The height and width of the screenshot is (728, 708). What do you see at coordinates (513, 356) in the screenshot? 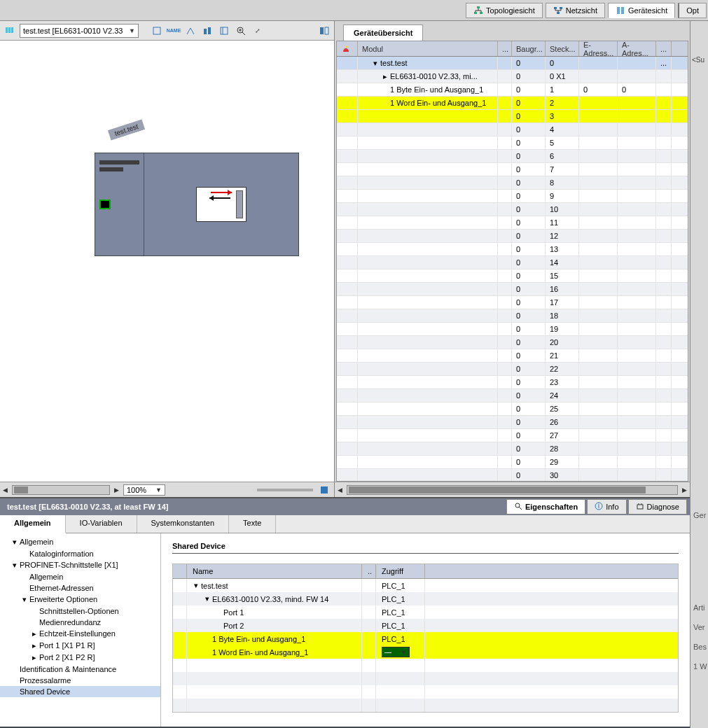
I see `table-row: 021` at bounding box center [513, 356].